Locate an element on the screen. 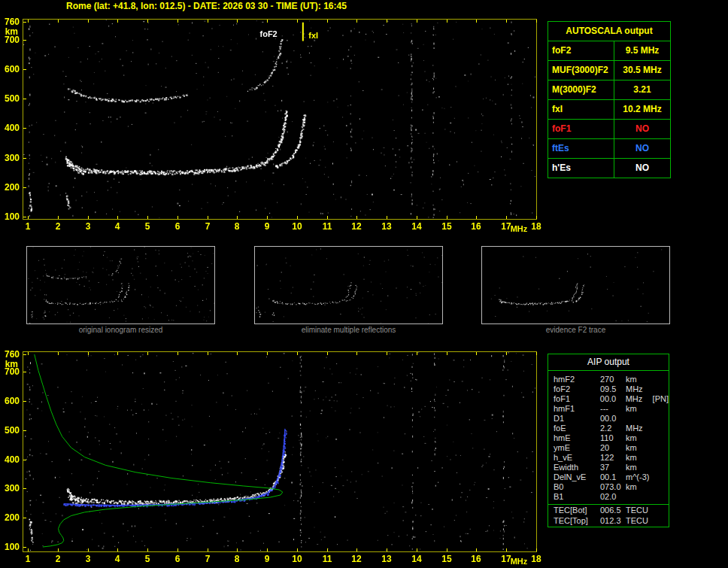  autoscala-row: foF1NO is located at coordinates (609, 129).